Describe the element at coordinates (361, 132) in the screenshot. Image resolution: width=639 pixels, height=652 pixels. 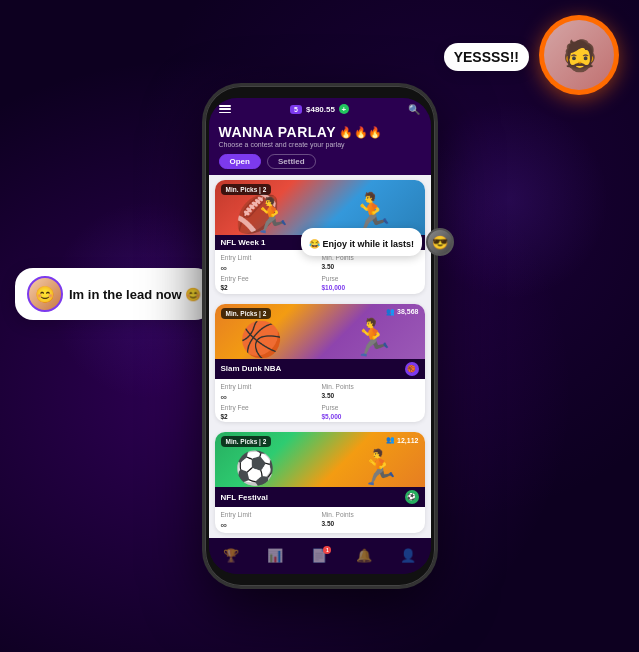
I see `fire-emojis: 🔥🔥🔥` at that location.